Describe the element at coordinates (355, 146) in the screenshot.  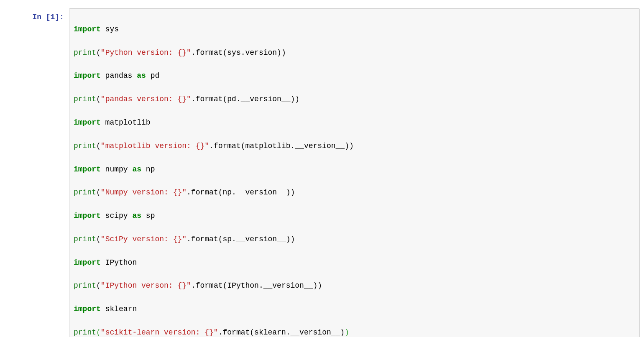
I see `code-line: print("matplotlib version: {}".format(ma…` at that location.